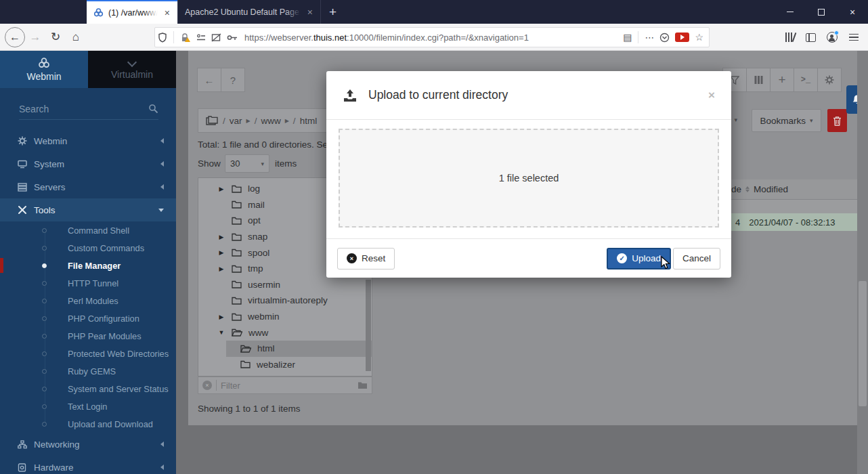  I want to click on tree-scrollbar, so click(368, 325).